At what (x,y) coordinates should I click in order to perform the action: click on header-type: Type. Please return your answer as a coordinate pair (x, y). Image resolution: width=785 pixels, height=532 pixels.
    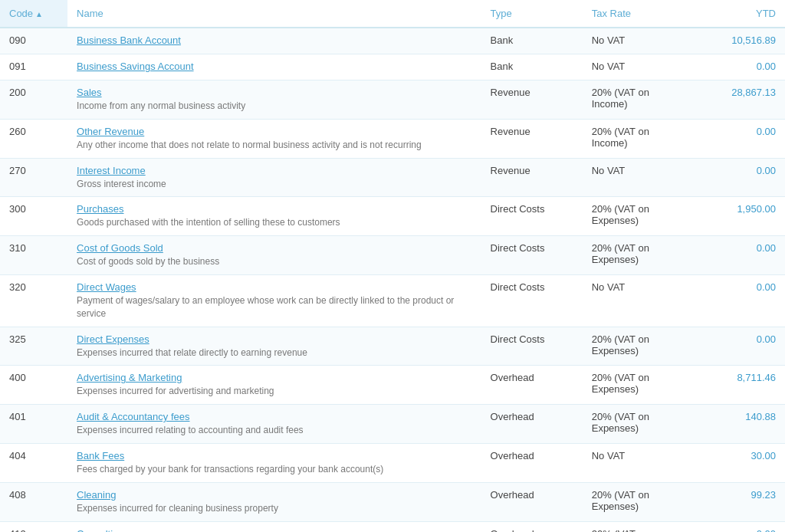
    Looking at the image, I should click on (532, 14).